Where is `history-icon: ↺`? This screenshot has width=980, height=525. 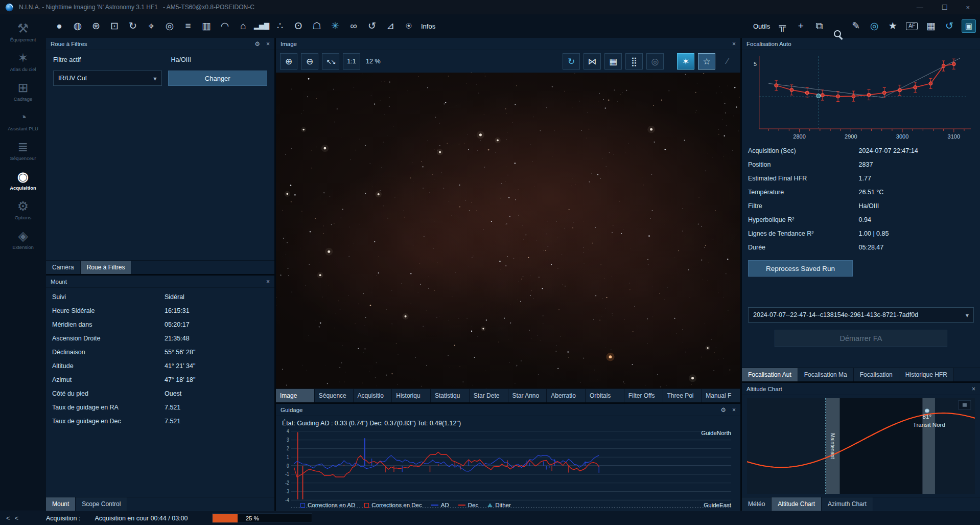
history-icon: ↺ is located at coordinates (949, 26).